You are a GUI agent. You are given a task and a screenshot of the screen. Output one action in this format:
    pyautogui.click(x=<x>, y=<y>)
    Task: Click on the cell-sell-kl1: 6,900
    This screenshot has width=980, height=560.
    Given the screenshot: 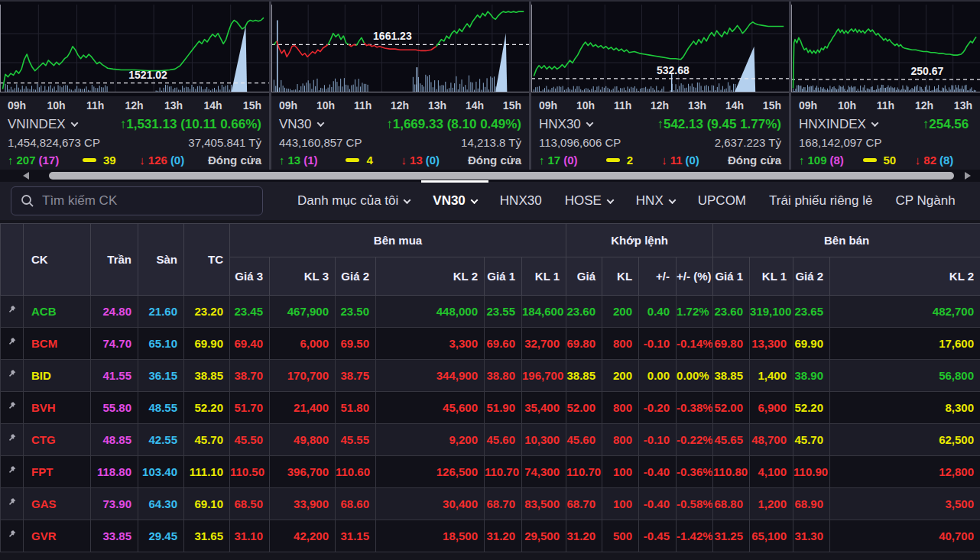 What is the action you would take?
    pyautogui.click(x=772, y=408)
    